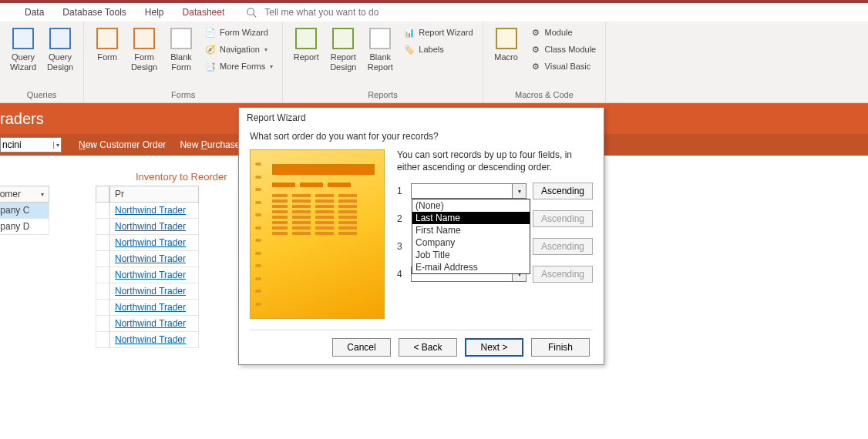 The height and width of the screenshot is (439, 868). I want to click on menubar: Data Database Tools Help Datasheet, so click(434, 12).